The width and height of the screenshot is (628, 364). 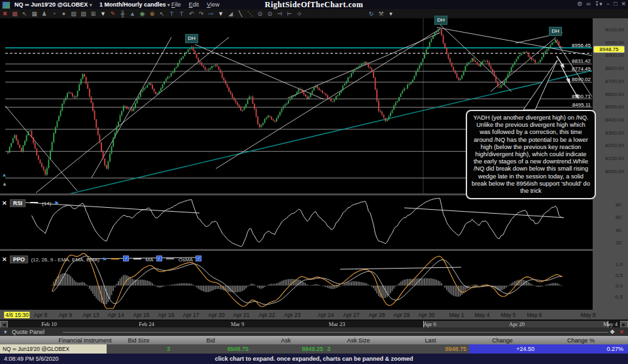 I want to click on ppo-close-icon: ✕, so click(x=5, y=259).